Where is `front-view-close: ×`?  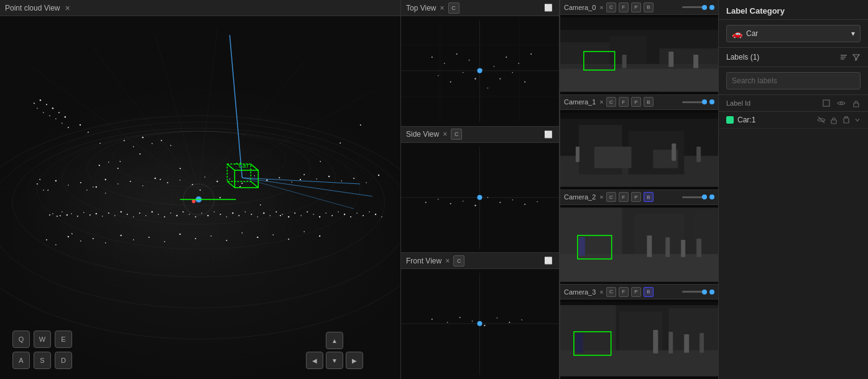
front-view-close: × is located at coordinates (448, 261).